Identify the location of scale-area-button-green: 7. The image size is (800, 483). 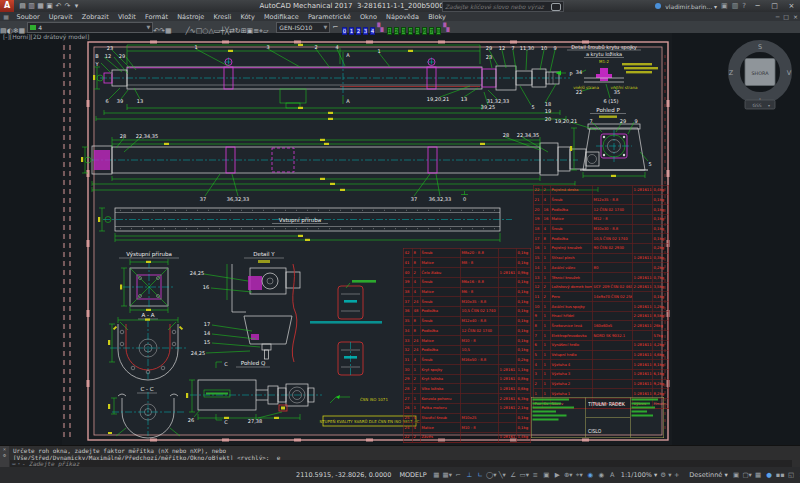
(432, 31).